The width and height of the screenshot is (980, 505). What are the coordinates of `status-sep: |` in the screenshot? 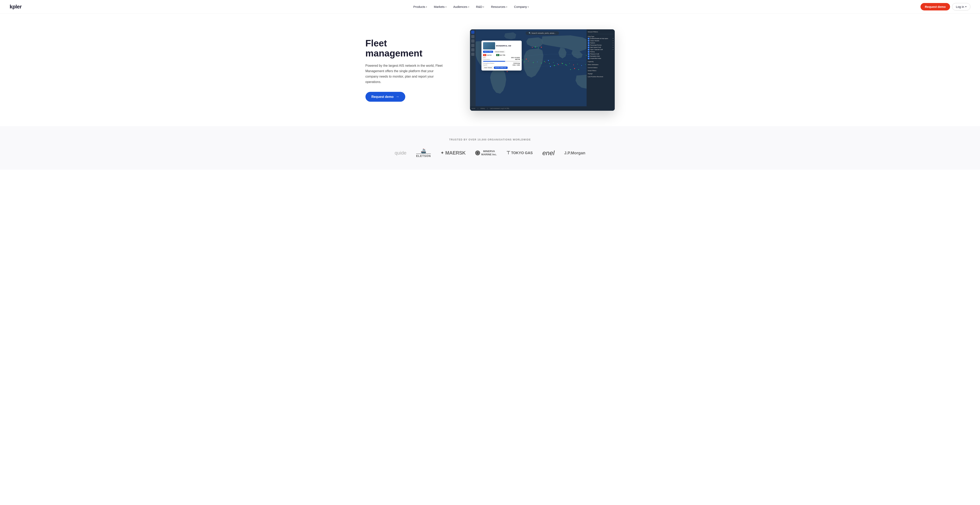 It's located at (478, 108).